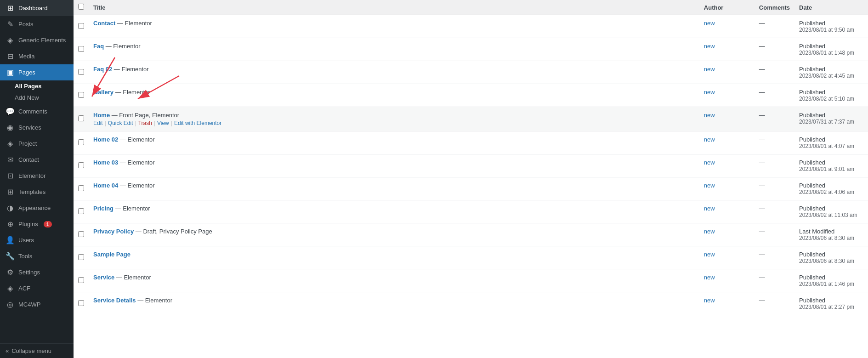 The width and height of the screenshot is (868, 358). I want to click on sidebar-sub-all-pages: All Pages, so click(37, 86).